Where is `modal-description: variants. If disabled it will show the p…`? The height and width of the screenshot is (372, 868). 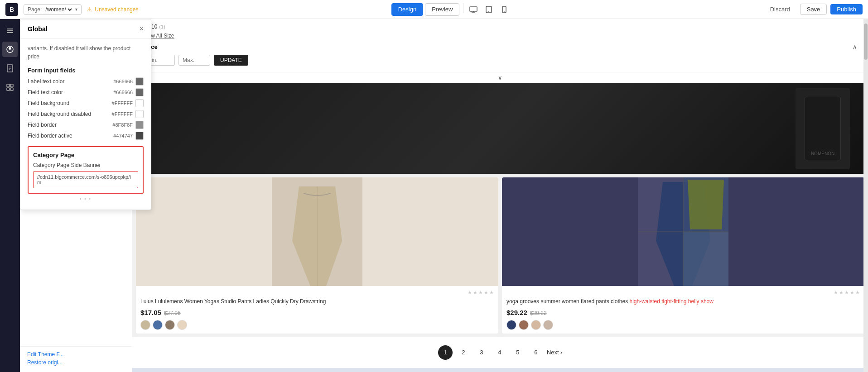 modal-description: variants. If disabled it will show the p… is located at coordinates (86, 52).